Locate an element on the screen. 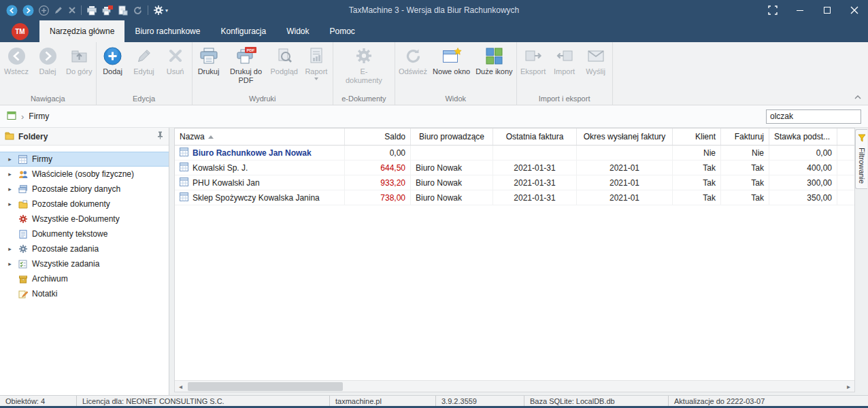 The width and height of the screenshot is (868, 408). status-object-count: Obiektów: 4 is located at coordinates (38, 401).